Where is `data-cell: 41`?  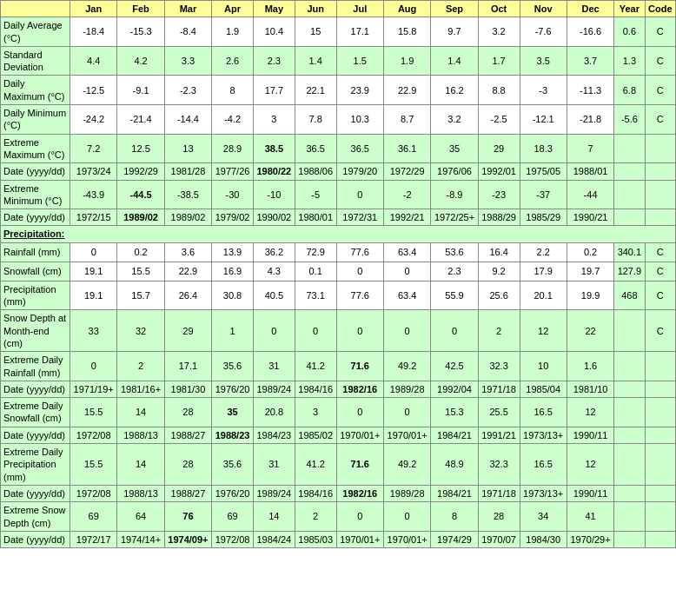 data-cell: 41 is located at coordinates (590, 517).